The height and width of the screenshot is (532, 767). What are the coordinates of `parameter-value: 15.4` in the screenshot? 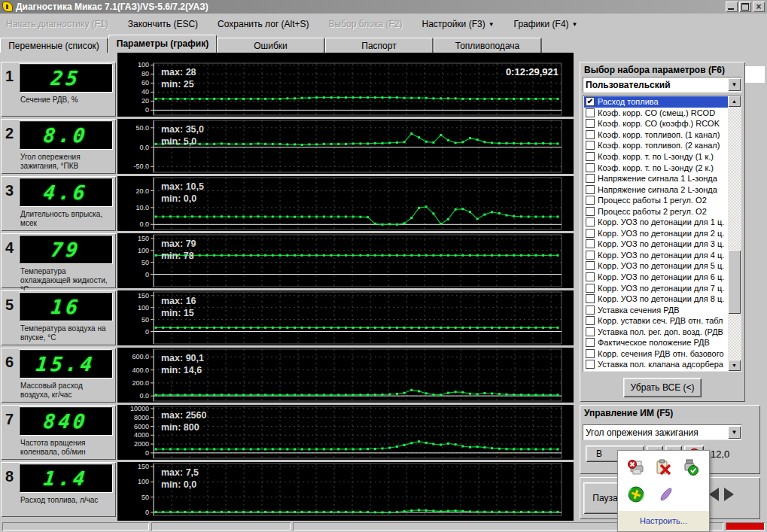 It's located at (66, 364).